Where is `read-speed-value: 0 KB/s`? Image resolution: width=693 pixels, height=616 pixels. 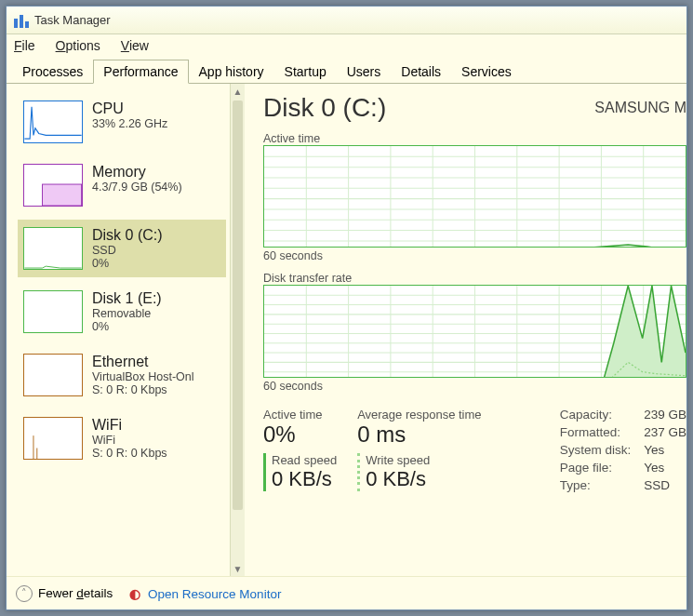 read-speed-value: 0 KB/s is located at coordinates (304, 479).